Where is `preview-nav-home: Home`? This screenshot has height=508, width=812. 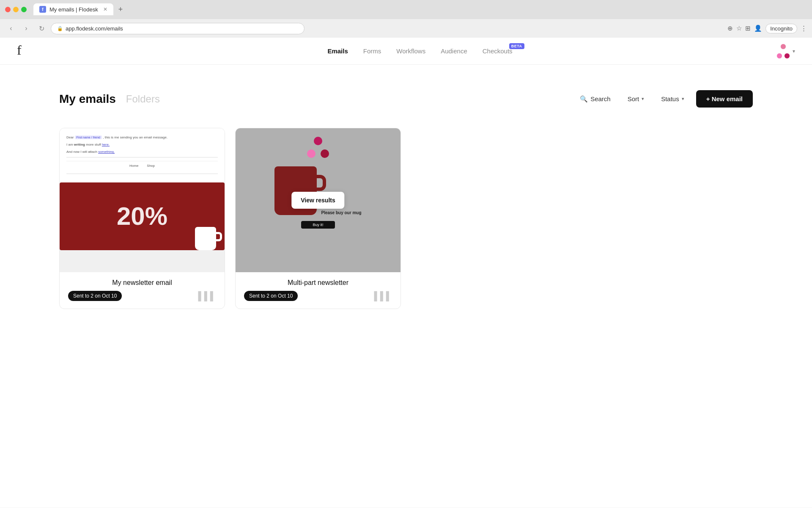 preview-nav-home: Home is located at coordinates (134, 166).